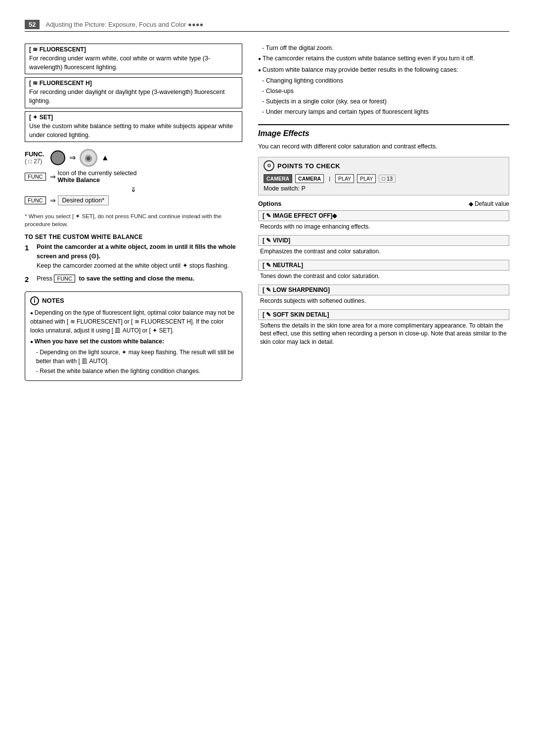  Describe the element at coordinates (384, 216) in the screenshot. I see `option-image-effect-off: [ ✎ IMAGE EFFECT OFF]◆` at that location.